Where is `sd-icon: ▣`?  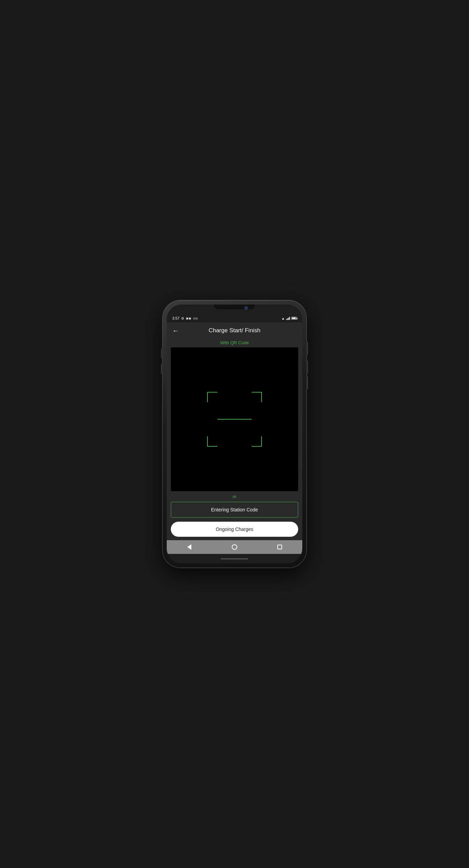 sd-icon: ▣ is located at coordinates (189, 319).